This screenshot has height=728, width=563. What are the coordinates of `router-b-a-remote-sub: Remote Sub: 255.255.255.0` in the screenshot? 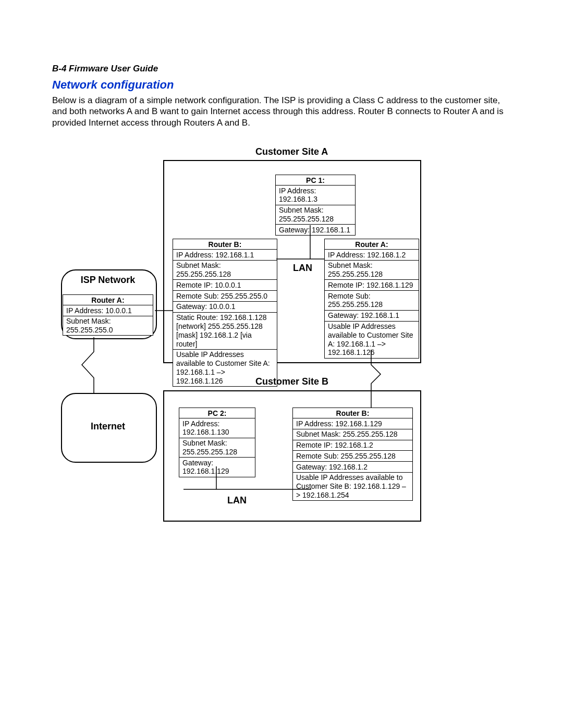 It's located at (225, 296).